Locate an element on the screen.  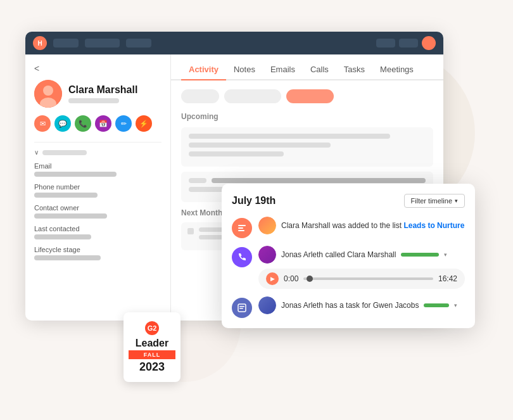
activity-tabs: Activity Notes Emails Calls Tasks Meetin… is located at coordinates (307, 70).